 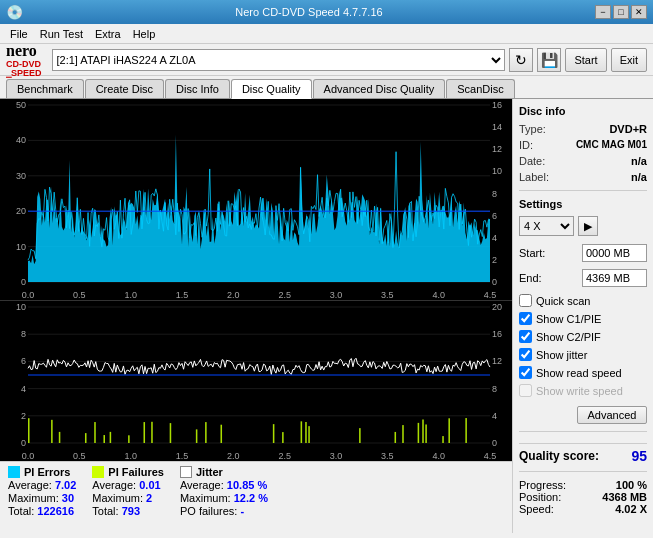 What do you see at coordinates (588, 226) in the screenshot?
I see `speed-icon-btn: ▶` at bounding box center [588, 226].